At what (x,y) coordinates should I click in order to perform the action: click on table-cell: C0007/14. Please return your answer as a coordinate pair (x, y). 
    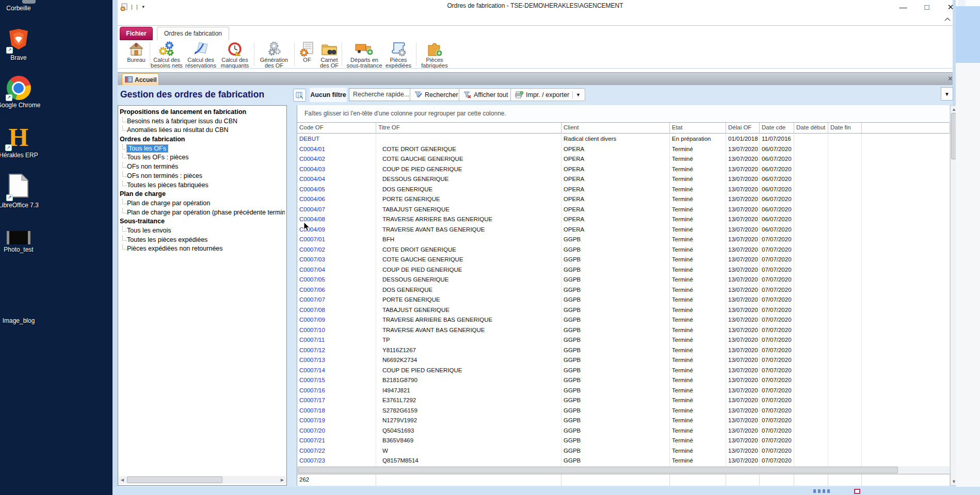
    Looking at the image, I should click on (336, 371).